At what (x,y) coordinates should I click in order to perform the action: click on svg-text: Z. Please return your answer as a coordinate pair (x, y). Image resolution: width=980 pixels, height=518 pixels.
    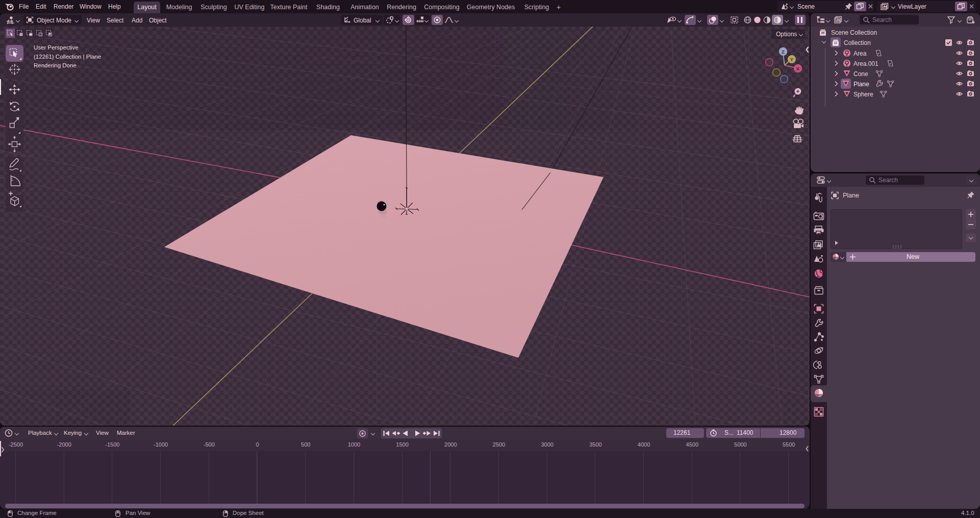
    Looking at the image, I should click on (783, 52).